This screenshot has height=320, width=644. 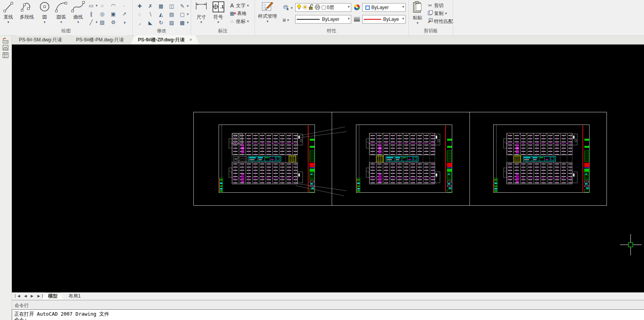 What do you see at coordinates (91, 22) in the screenshot?
I see `construction-line-tool: ╱▾` at bounding box center [91, 22].